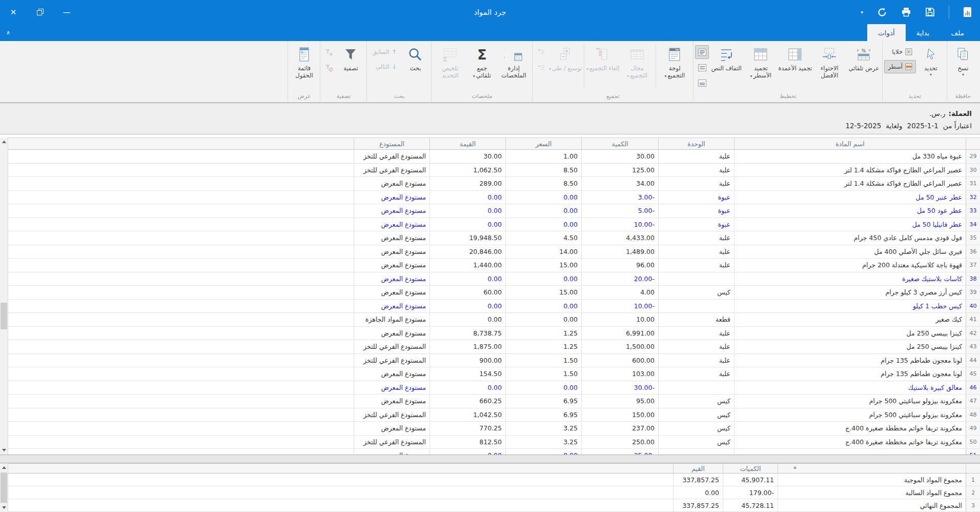 The height and width of the screenshot is (512, 980). Describe the element at coordinates (494, 211) in the screenshot. I see `table-row: 33 عطر عود 50 مل عبوة 5.00- 0.00 0.00 مس…` at that location.